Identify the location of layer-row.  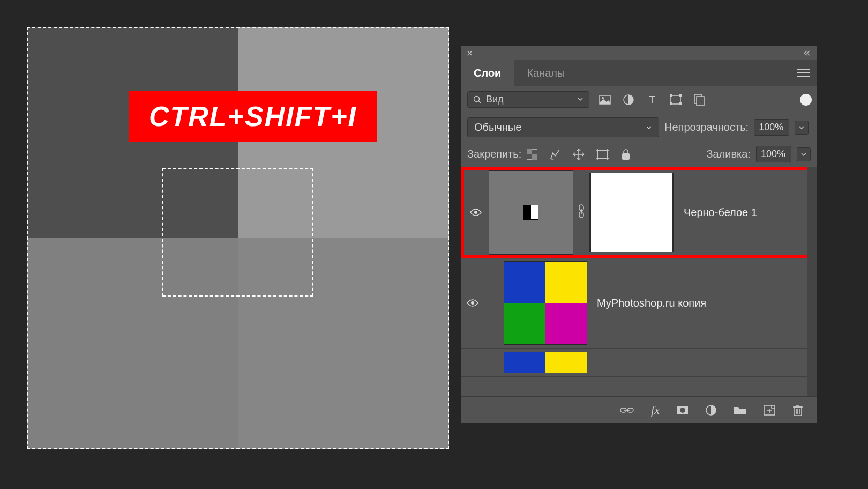
(639, 362).